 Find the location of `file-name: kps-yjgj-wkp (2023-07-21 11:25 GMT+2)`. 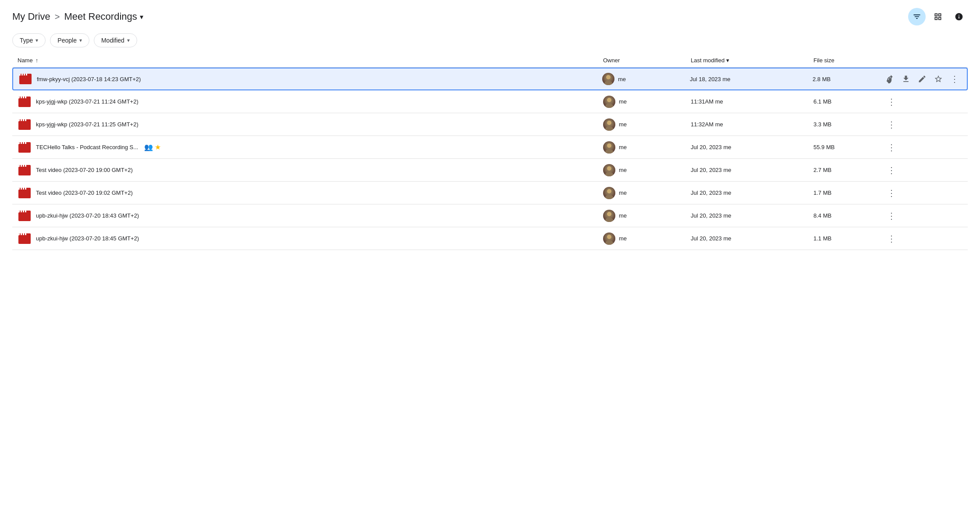

file-name: kps-yjgj-wkp (2023-07-21 11:25 GMT+2) is located at coordinates (87, 125).